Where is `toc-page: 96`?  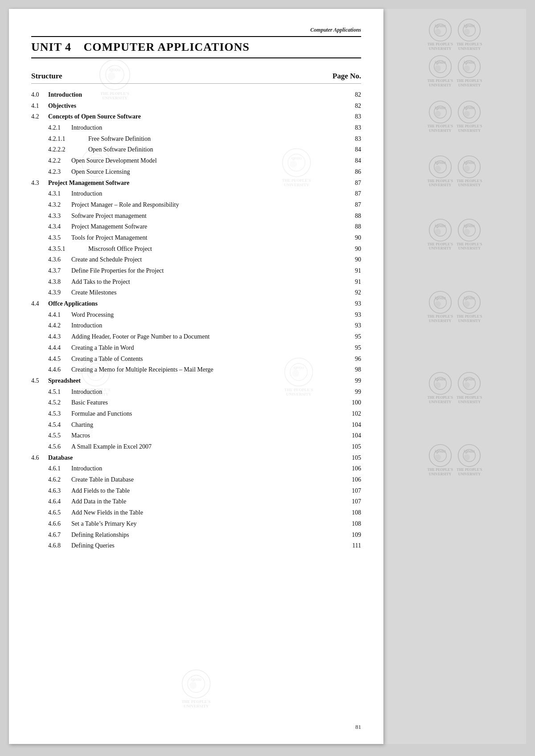 toc-page: 96 is located at coordinates (354, 359).